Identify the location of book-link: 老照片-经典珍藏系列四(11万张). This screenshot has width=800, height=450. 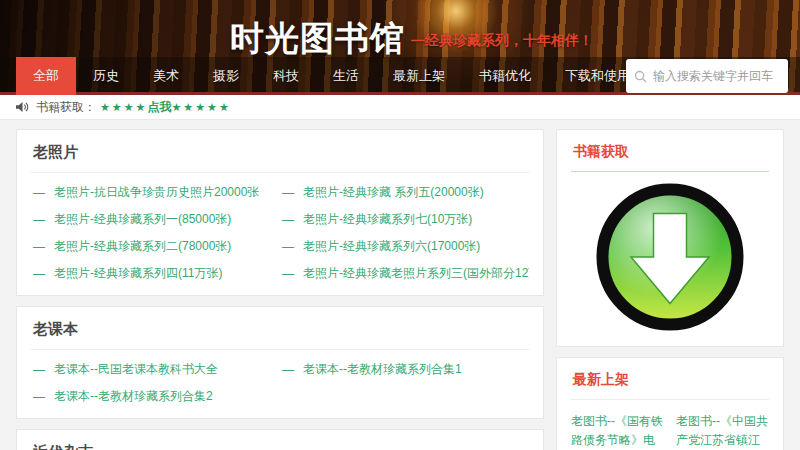
(138, 274).